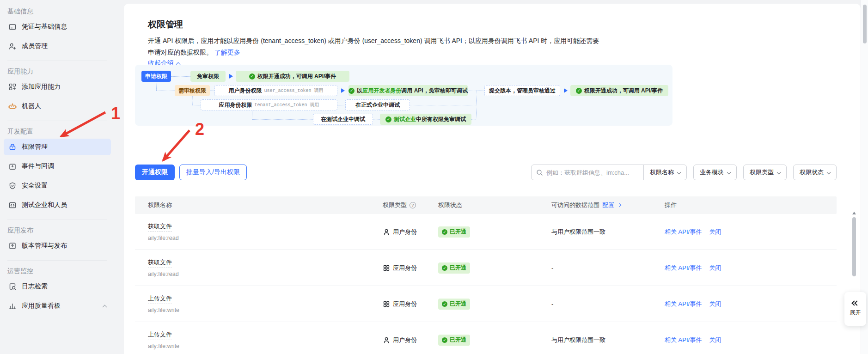  I want to click on section-title-app-release: 应用发布, so click(57, 230).